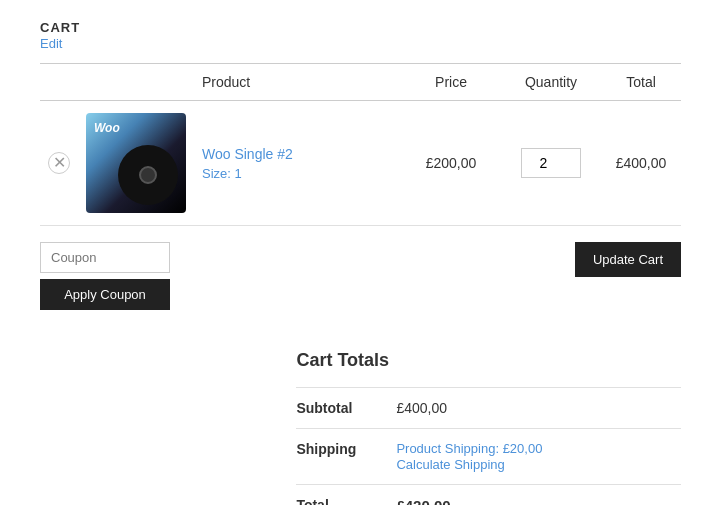  I want to click on product-name-link: Woo Single #2, so click(248, 154).